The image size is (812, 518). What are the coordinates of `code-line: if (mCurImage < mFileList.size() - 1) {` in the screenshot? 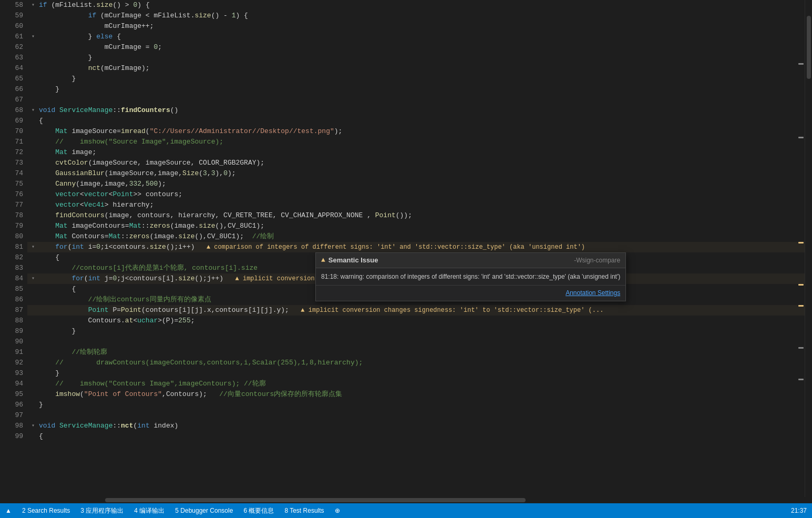 It's located at (416, 16).